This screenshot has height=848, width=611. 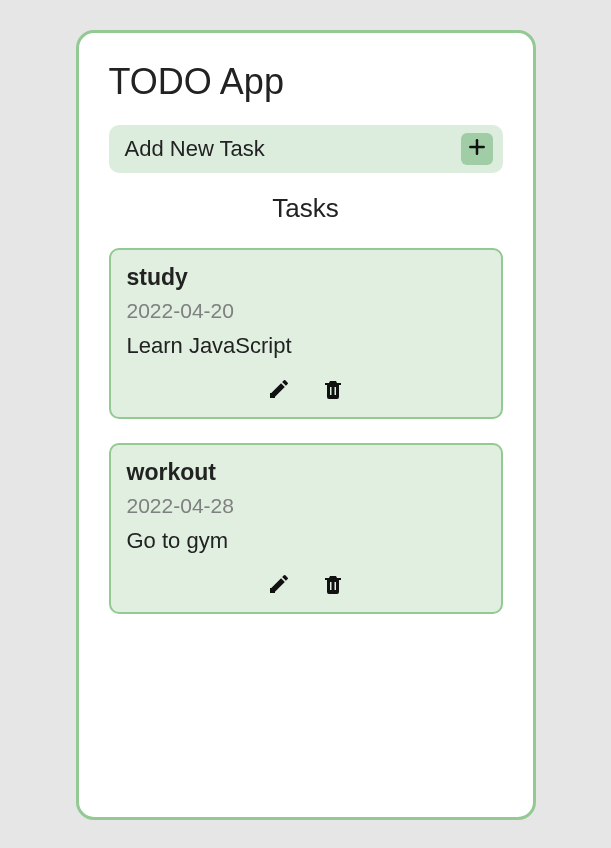 I want to click on task-description: Learn JavaScript, so click(x=306, y=346).